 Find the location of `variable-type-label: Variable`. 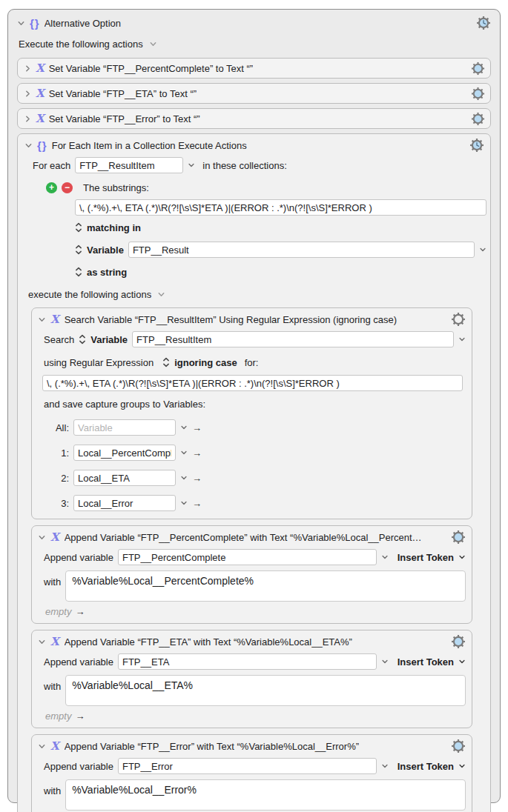

variable-type-label: Variable is located at coordinates (105, 250).